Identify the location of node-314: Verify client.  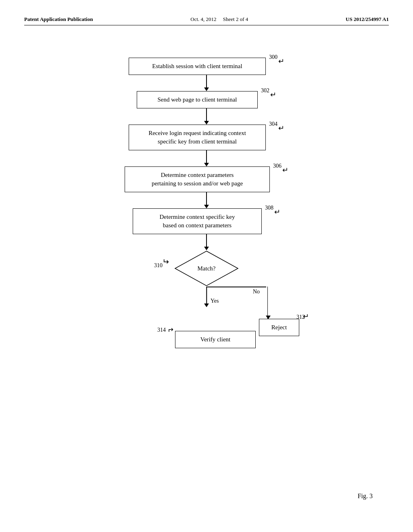
(215, 339).